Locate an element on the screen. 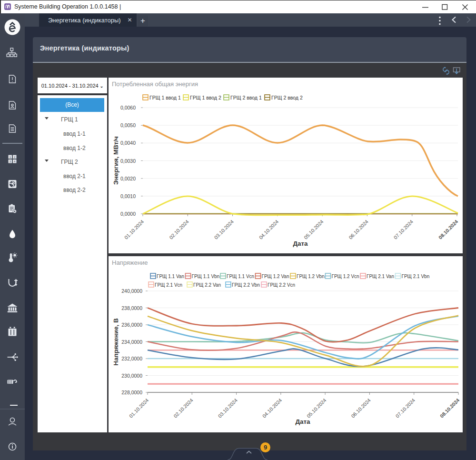  svg-text: ГРЩ 1.1 Vbn is located at coordinates (206, 276).